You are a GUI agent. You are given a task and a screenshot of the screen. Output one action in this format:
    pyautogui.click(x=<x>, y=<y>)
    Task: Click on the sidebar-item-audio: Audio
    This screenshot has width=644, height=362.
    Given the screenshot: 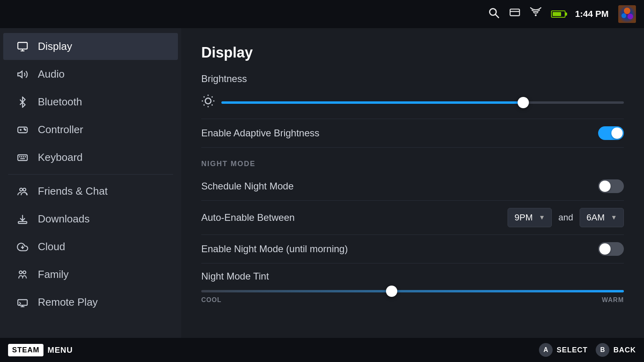 What is the action you would take?
    pyautogui.click(x=91, y=74)
    